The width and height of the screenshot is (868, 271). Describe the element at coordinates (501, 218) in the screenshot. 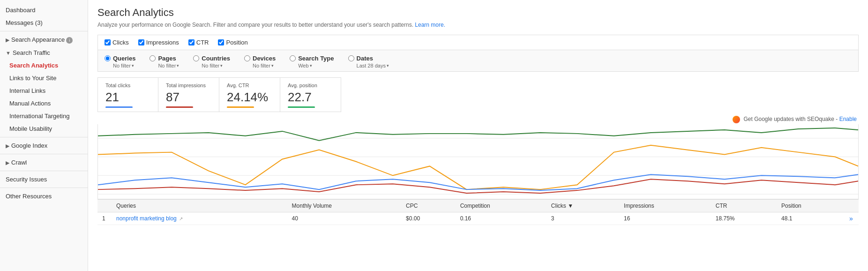

I see `row-competition: 0.16` at that location.